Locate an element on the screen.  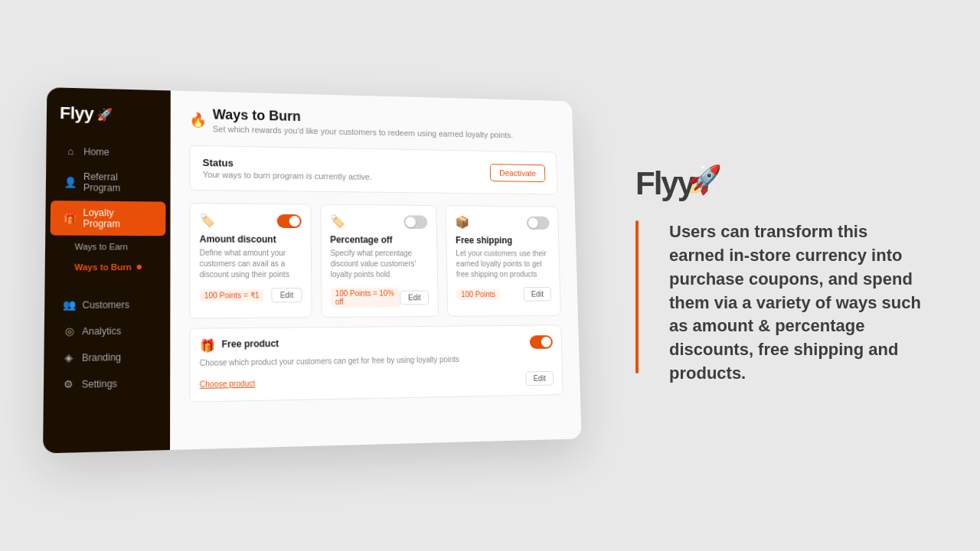
percentage-off-edit-button: Edit is located at coordinates (414, 297).